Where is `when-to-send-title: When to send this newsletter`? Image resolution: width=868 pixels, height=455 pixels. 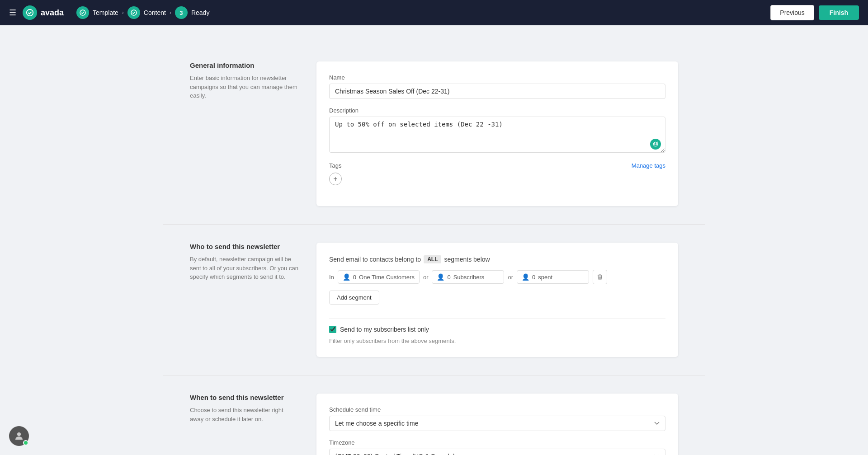
when-to-send-title: When to send this newsletter is located at coordinates (244, 398).